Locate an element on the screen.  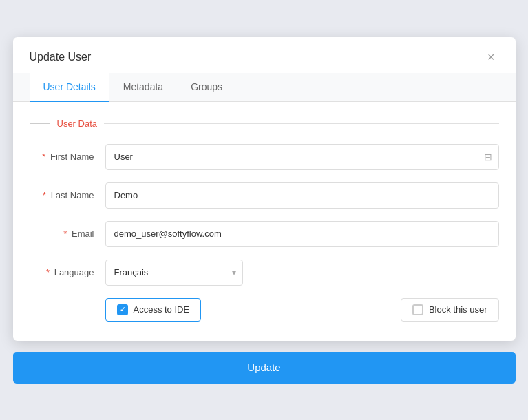
section-title: User Data is located at coordinates (77, 124).